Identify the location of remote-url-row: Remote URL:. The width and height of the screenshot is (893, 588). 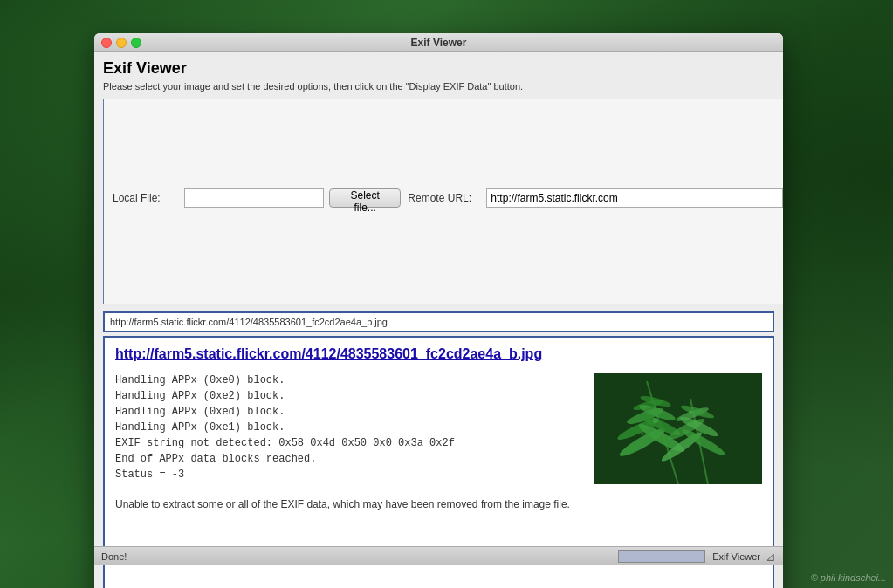
(595, 198).